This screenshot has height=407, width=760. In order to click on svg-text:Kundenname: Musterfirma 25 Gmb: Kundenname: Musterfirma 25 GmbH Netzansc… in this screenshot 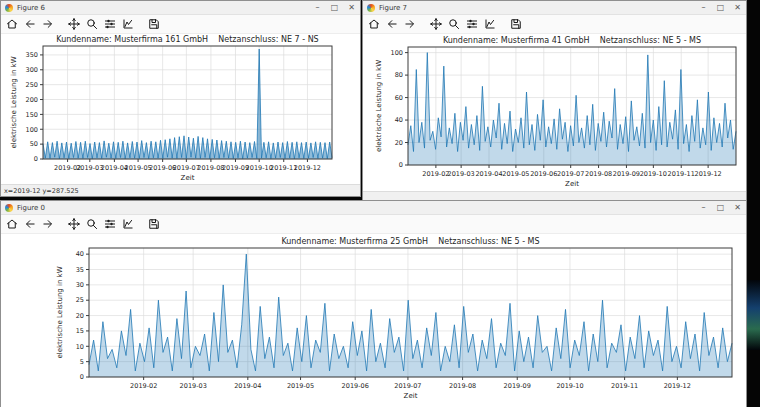, I will do `click(410, 242)`.